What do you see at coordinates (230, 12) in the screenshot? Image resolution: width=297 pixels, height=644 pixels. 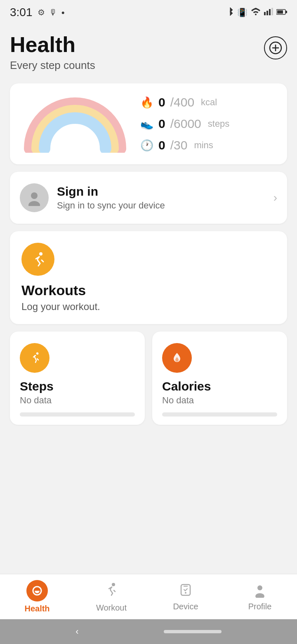 I see `bluetooth-icon` at bounding box center [230, 12].